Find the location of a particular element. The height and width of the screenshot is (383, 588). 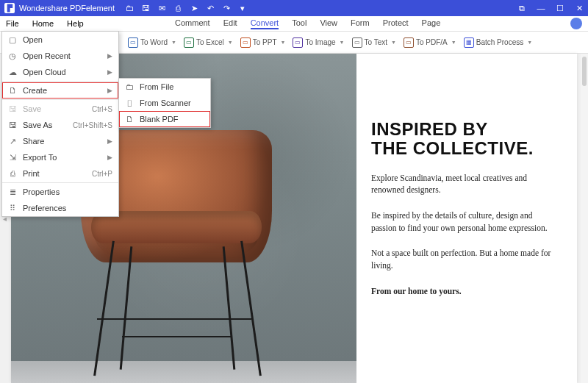

toolbar-to-pdf-a: ▭To PDF/A▼ is located at coordinates (430, 43).